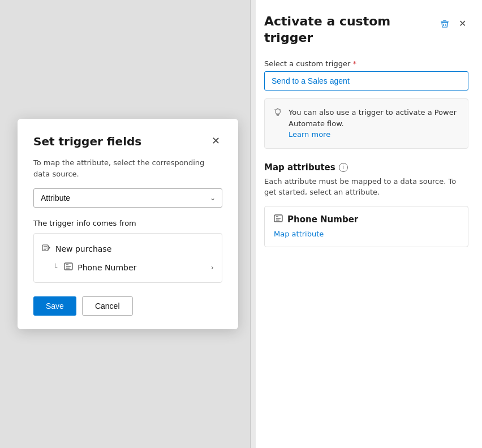 The width and height of the screenshot is (482, 448). What do you see at coordinates (300, 167) in the screenshot?
I see `map-attrs-title: Map attributes` at bounding box center [300, 167].